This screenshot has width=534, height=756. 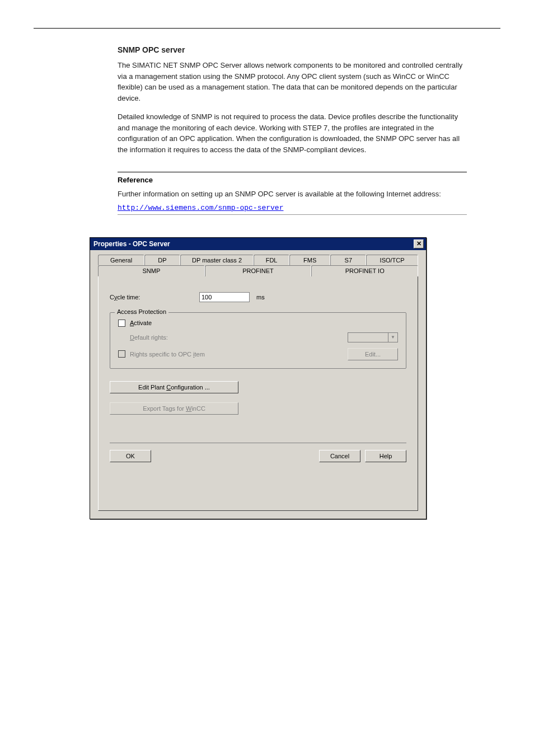 I want to click on section-rule, so click(x=292, y=172).